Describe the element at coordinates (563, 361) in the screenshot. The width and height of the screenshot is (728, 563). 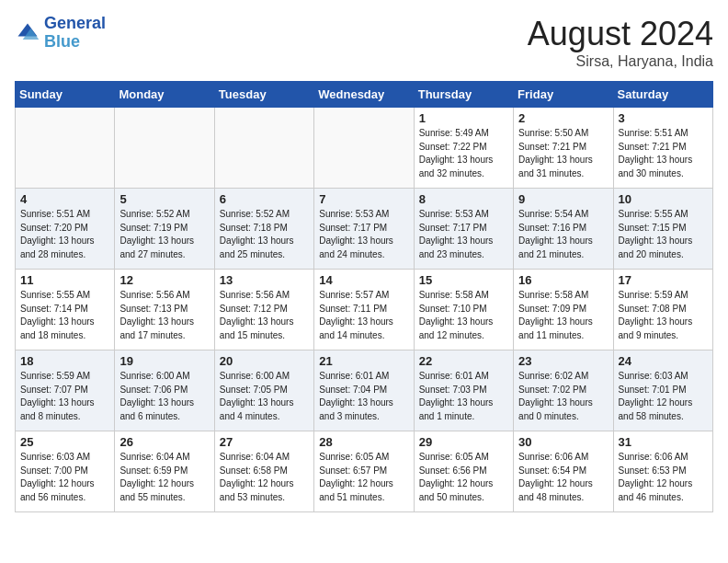
I see `day-number: 23` at that location.